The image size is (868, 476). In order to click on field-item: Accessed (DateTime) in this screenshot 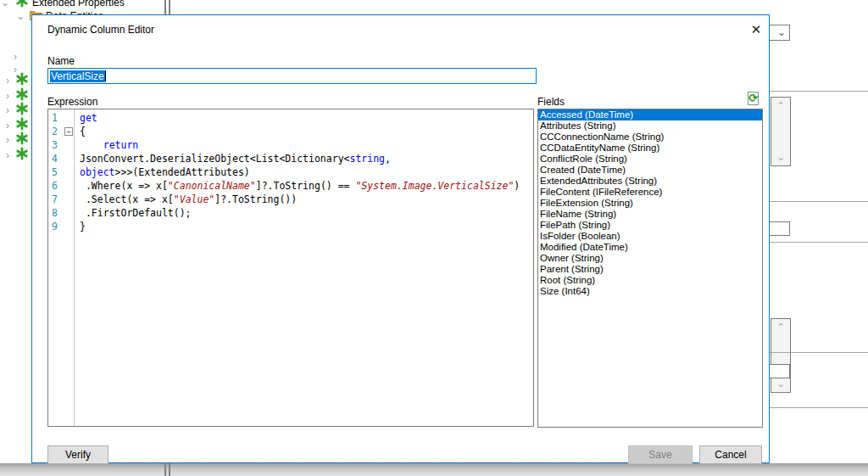, I will do `click(650, 115)`.